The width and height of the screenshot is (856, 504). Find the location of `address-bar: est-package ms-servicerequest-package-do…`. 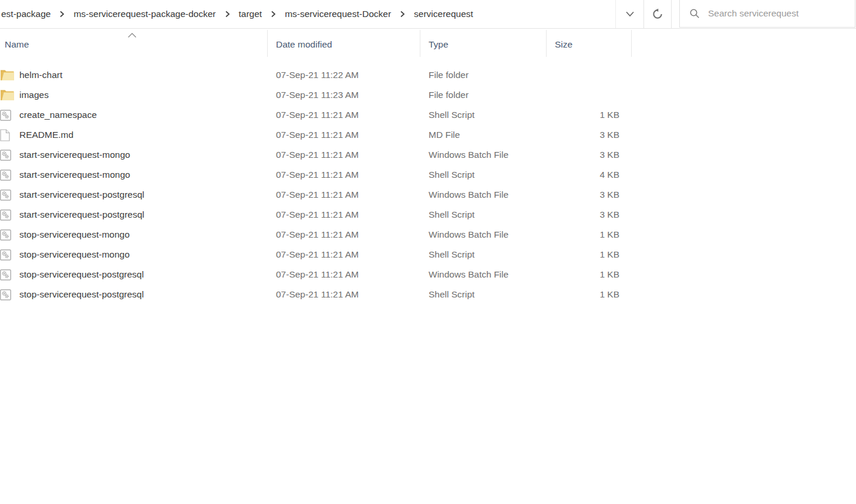

address-bar: est-package ms-servicerequest-package-do… is located at coordinates (428, 14).